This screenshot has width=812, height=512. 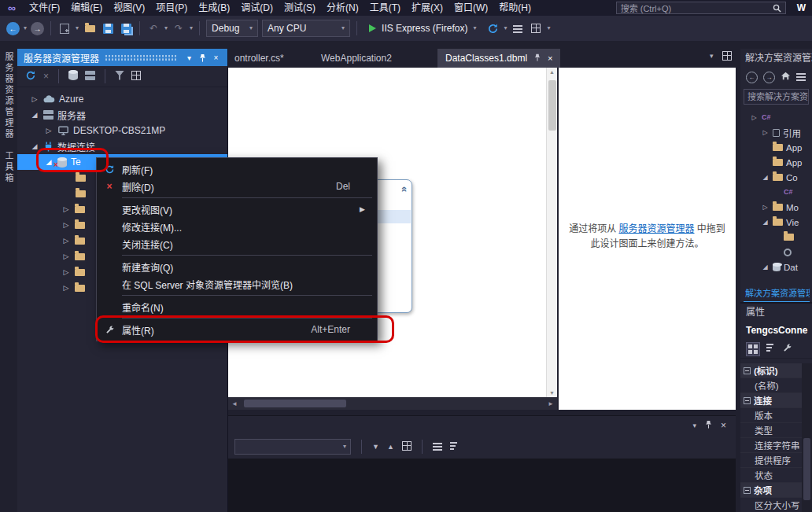 I want to click on undo-caret-icon: ▾, so click(x=166, y=28).